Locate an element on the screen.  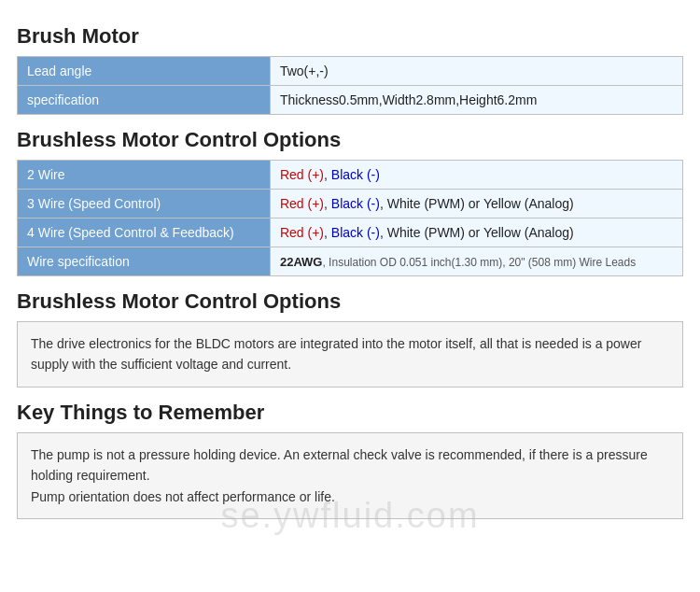
table-row: Lead angle Two(+,-) is located at coordinates (351, 71).